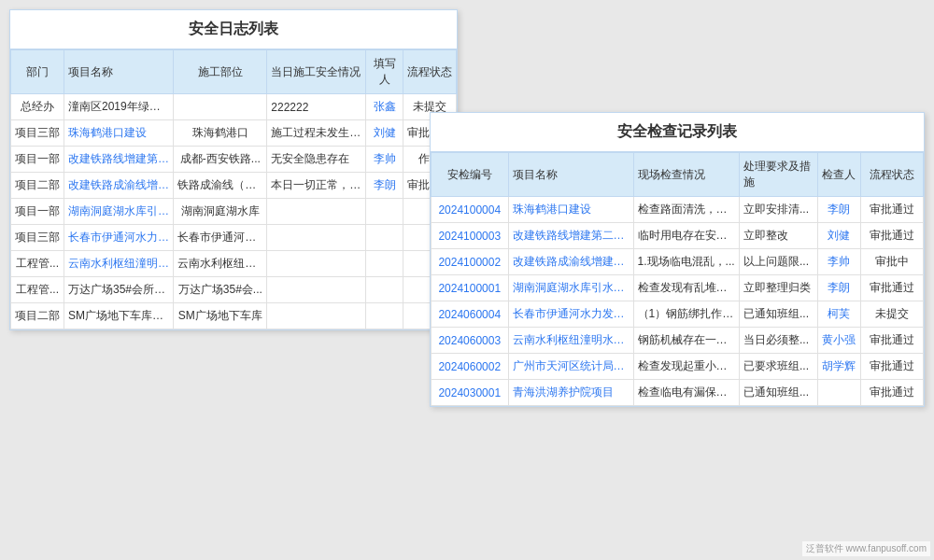  What do you see at coordinates (120, 107) in the screenshot?
I see `project-cell: 潼南区2019年绿化补贴项...` at bounding box center [120, 107].